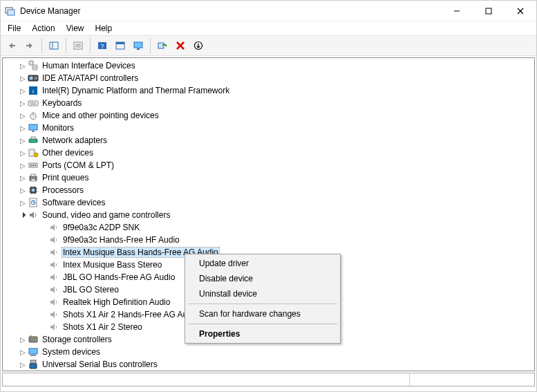  Describe the element at coordinates (33, 165) in the screenshot. I see `port-icon` at that location.